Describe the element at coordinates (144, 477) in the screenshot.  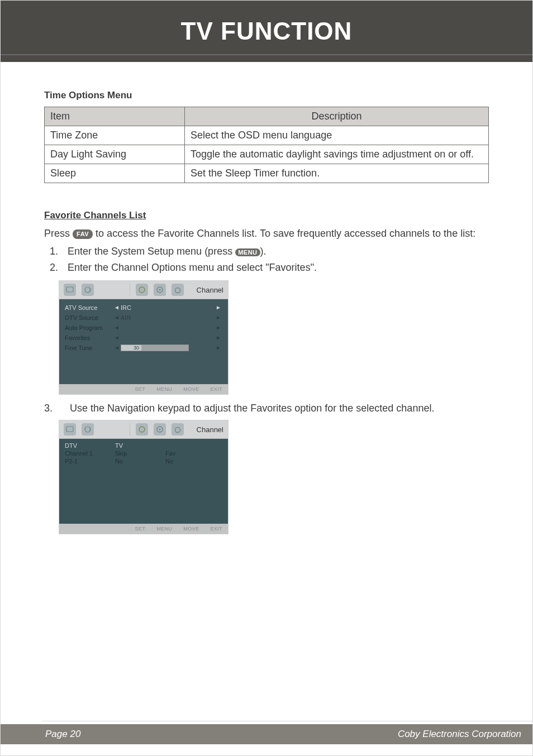
I see `osd-channel-menu-2: Channel DTV TV Channel 1 Skip Fav P2-1 N…` at that location.